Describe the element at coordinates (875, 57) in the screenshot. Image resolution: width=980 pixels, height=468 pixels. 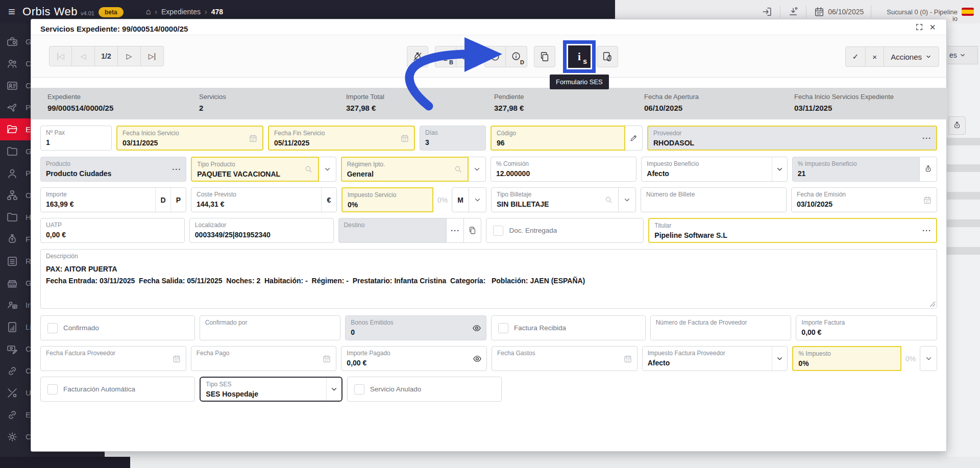
I see `cancel-button: ×` at that location.